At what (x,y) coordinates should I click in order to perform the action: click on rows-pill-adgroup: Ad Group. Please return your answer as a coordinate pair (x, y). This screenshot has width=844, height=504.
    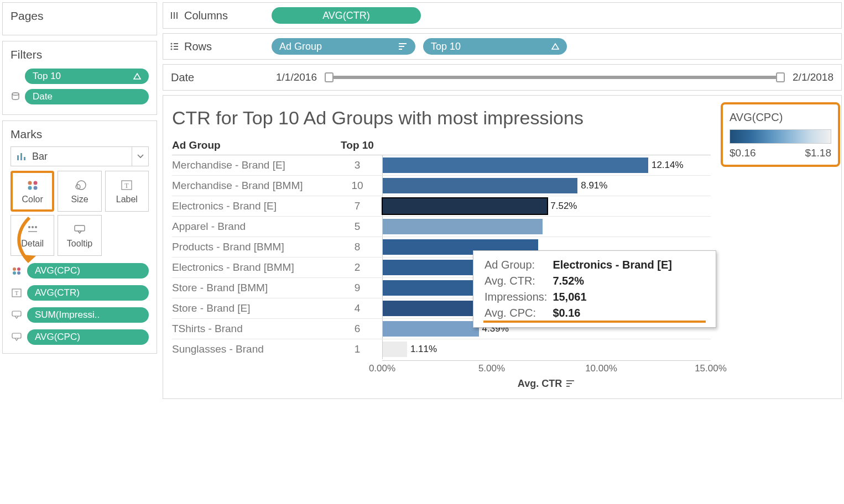
    Looking at the image, I should click on (343, 46).